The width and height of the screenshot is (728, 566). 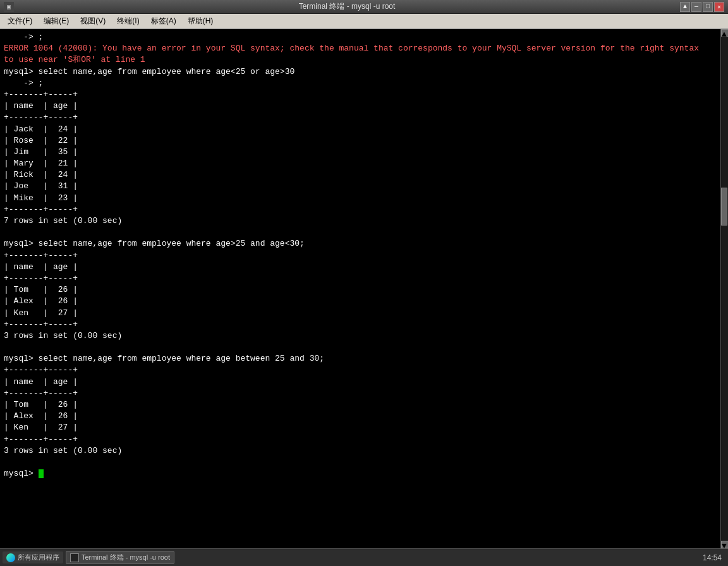 I want to click on menu-terminal: 终端(I), so click(x=128, y=21).